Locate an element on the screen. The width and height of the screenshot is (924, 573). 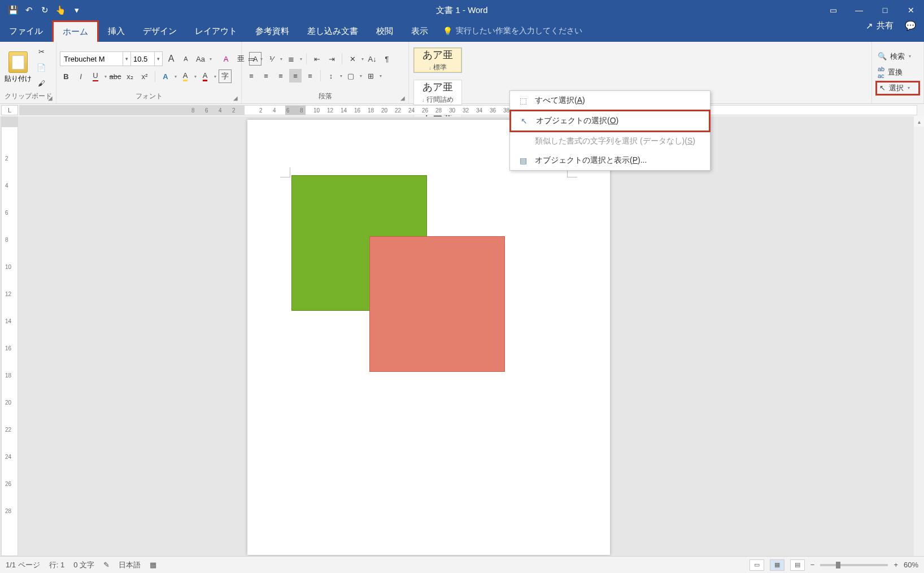
font-name-box: Trebuchet M ▾ 10.5 ▾ is located at coordinates (111, 59).